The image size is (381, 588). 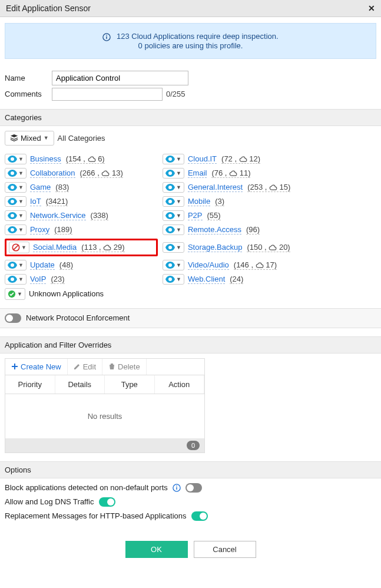 I want to click on delete-button: Delete, so click(x=125, y=366).